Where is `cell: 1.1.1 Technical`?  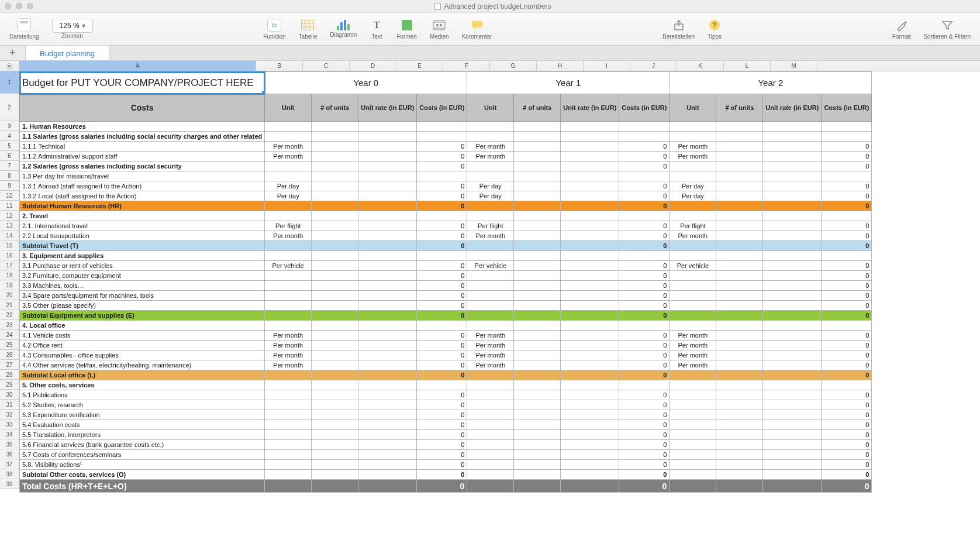 cell: 1.1.1 Technical is located at coordinates (143, 146).